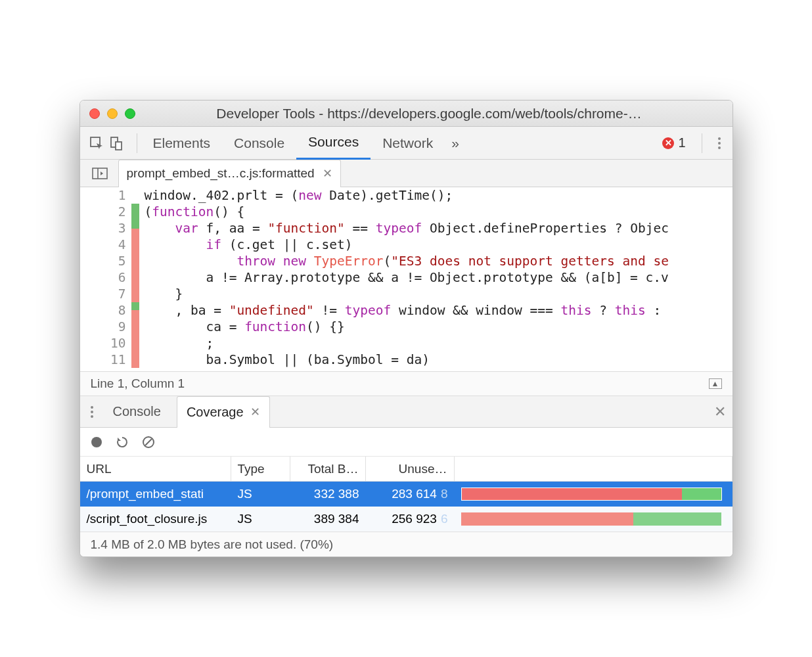 This screenshot has height=657, width=812. I want to click on file-tab-label: prompt_embed_st…c.js:formatted, so click(221, 173).